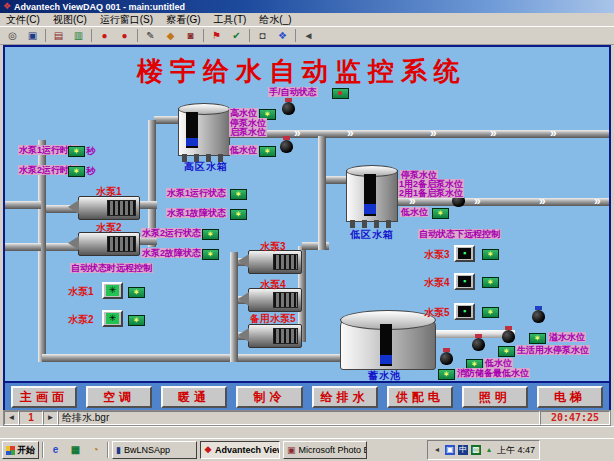 The image size is (614, 461). I want to click on pump4-label: 水泵4, so click(273, 285).